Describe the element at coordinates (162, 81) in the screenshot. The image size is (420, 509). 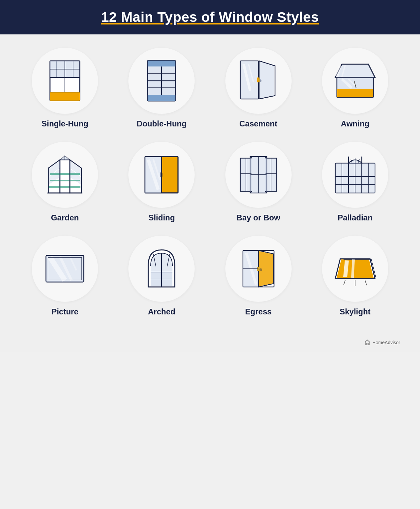
I see `double-hung-icon` at that location.